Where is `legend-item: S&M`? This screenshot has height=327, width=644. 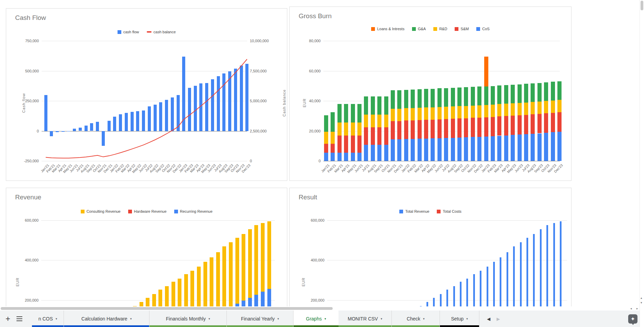 legend-item: S&M is located at coordinates (462, 29).